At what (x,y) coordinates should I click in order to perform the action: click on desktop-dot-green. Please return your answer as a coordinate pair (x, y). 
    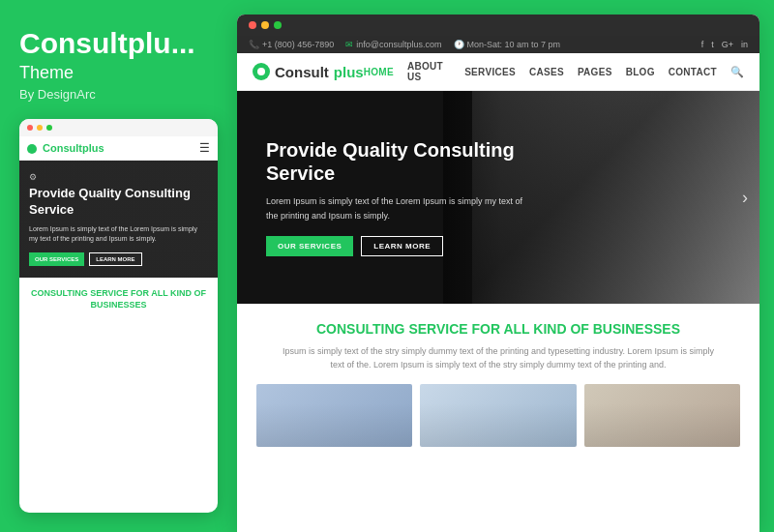
    Looking at the image, I should click on (278, 25).